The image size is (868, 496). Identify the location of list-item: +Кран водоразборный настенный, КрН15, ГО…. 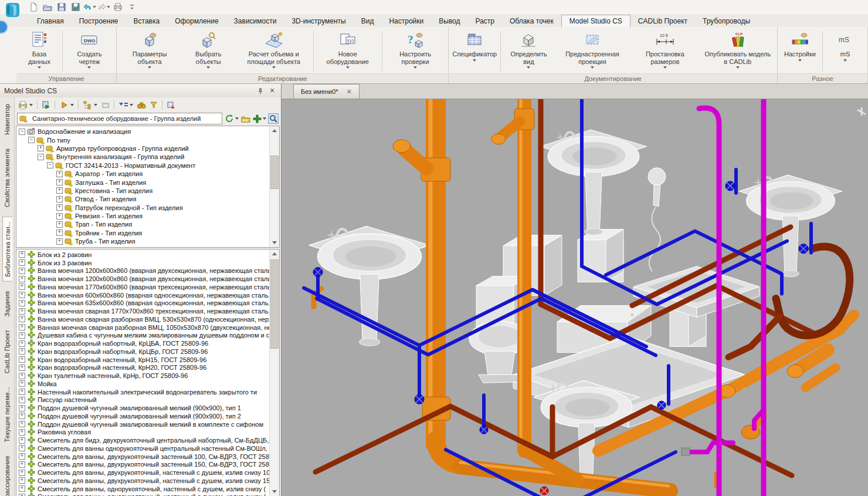
(143, 360).